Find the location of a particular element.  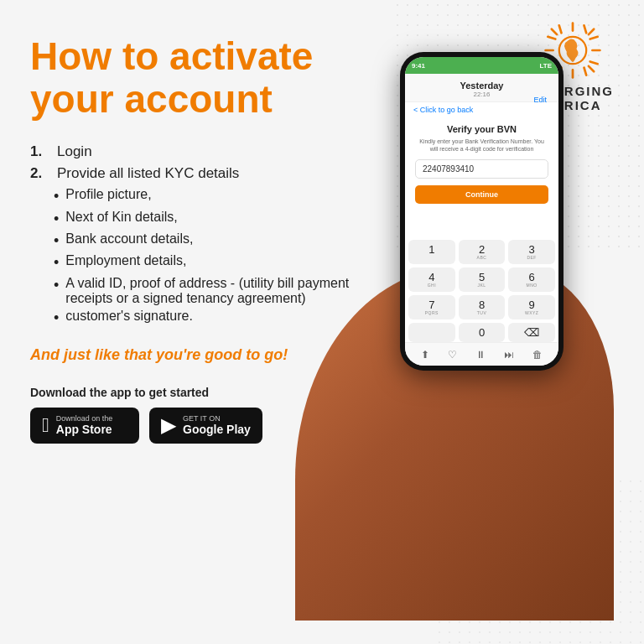

phone-screen: 9:41 LTE Yesterday 22:16 Edit < Click to… is located at coordinates (481, 211).